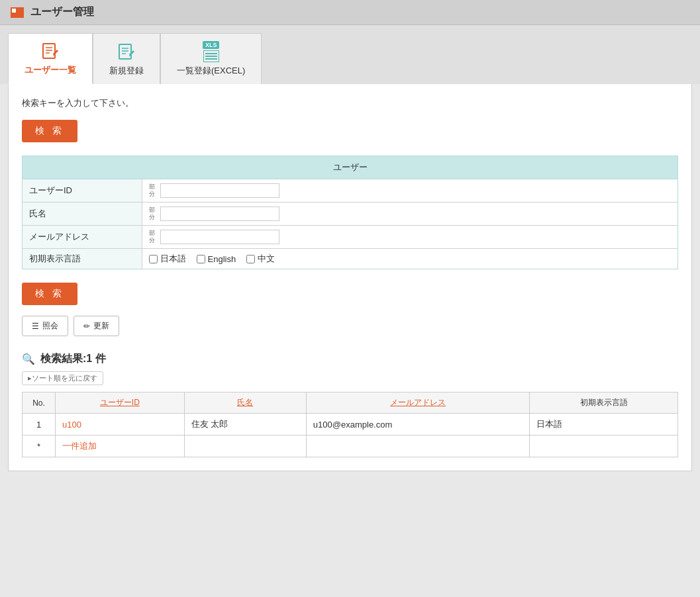 This screenshot has width=700, height=597. What do you see at coordinates (411, 259) in the screenshot?
I see `lang-checkbox-group: 日本語 English 中文` at bounding box center [411, 259].